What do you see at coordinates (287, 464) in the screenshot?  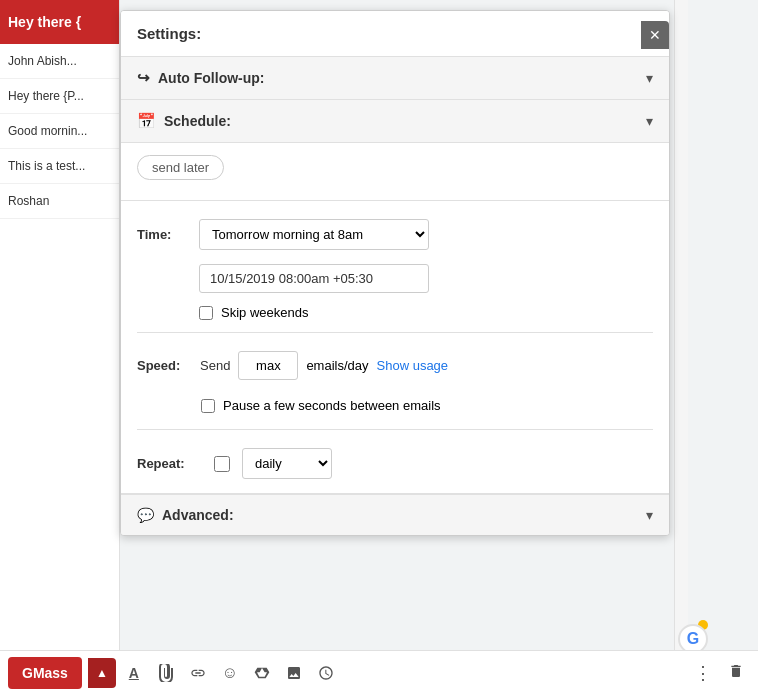 I see `repeat-select: daily weekly monthly` at bounding box center [287, 464].